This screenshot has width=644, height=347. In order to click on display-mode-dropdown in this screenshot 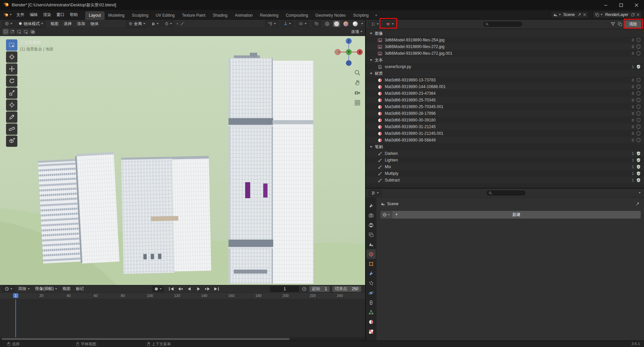, I will do `click(390, 24)`.